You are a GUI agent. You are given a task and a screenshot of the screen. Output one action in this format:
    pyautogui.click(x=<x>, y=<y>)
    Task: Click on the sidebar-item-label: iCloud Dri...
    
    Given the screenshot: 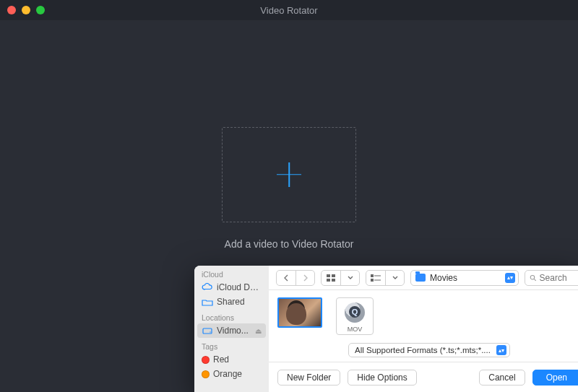 What is the action you would take?
    pyautogui.click(x=239, y=287)
    